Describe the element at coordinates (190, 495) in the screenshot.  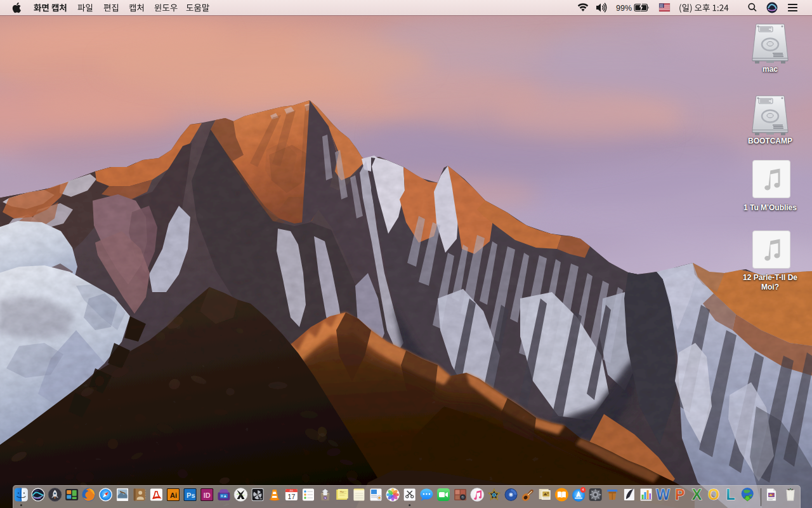
I see `svg-text: Ps` at that location.